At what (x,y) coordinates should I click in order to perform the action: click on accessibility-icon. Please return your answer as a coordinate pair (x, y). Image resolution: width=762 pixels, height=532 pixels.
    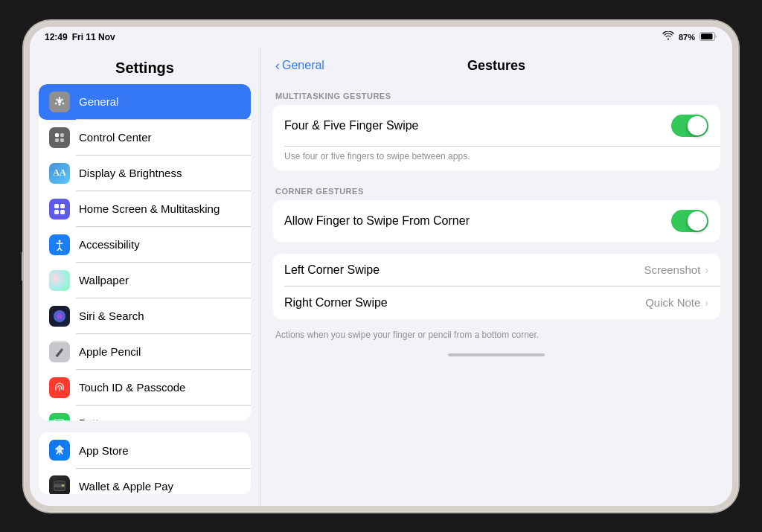
    Looking at the image, I should click on (60, 245).